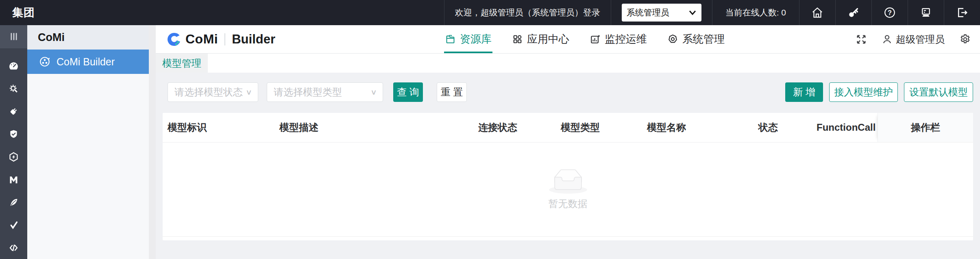 This screenshot has height=259, width=980. Describe the element at coordinates (618, 39) in the screenshot. I see `nav-monitoring: 监控运维` at that location.